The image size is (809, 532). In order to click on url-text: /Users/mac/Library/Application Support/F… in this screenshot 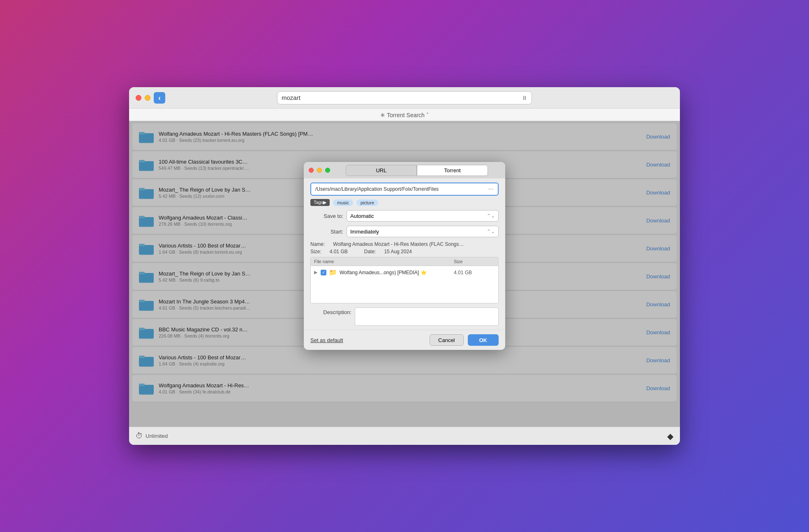, I will do `click(401, 189)`.